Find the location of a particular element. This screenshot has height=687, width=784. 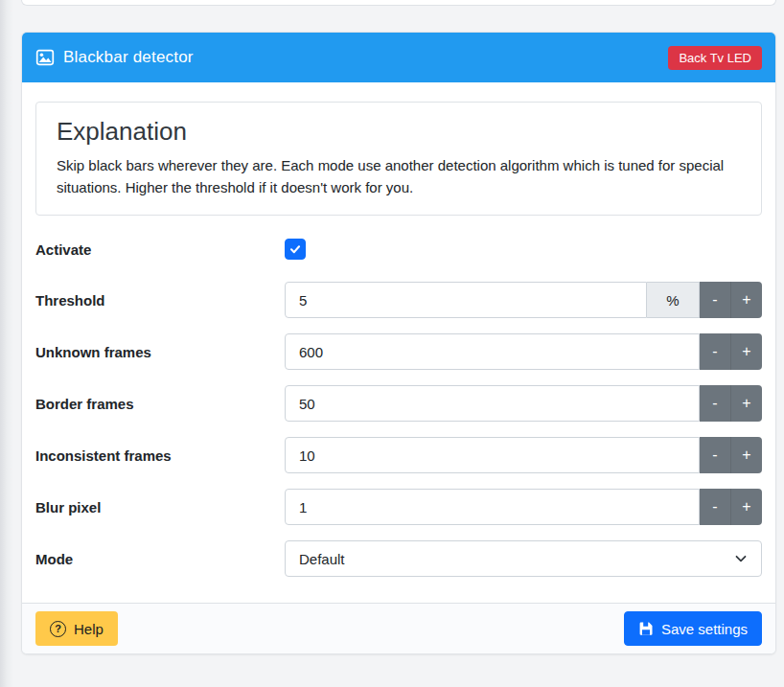

form-row-activate: Activate is located at coordinates (399, 249).